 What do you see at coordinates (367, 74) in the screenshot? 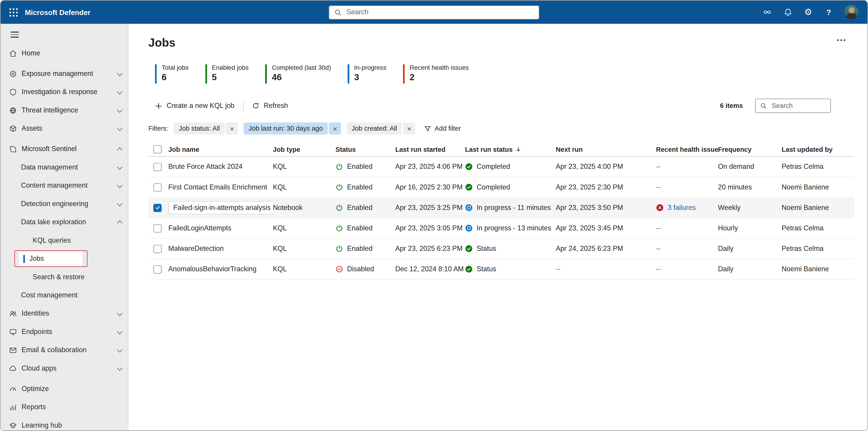
I see `stat-in-progress: In-progress 3` at bounding box center [367, 74].